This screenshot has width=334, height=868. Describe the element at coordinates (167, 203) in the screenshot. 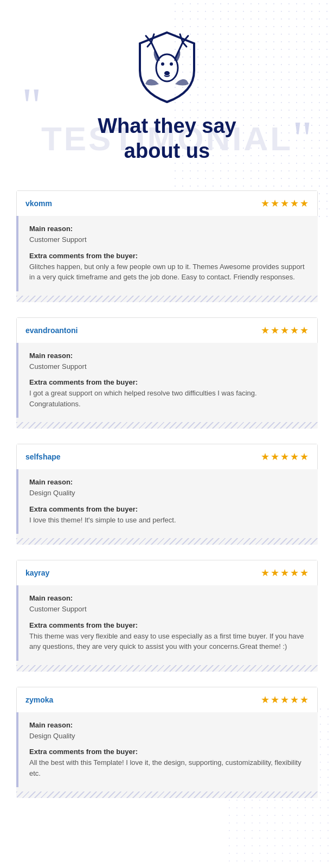

I see `review-header: vkomm ★★★★★` at that location.